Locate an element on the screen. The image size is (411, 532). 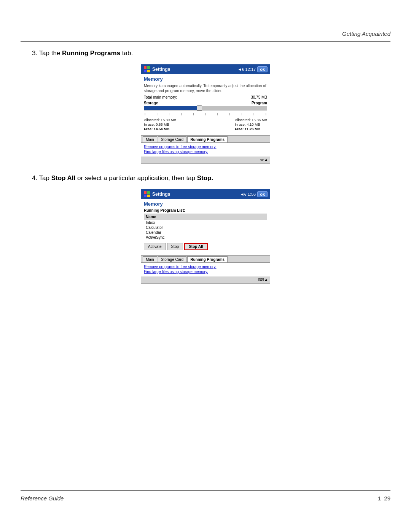
titlebar1: Settings ◄€ 12:17 ok is located at coordinates (206, 69).